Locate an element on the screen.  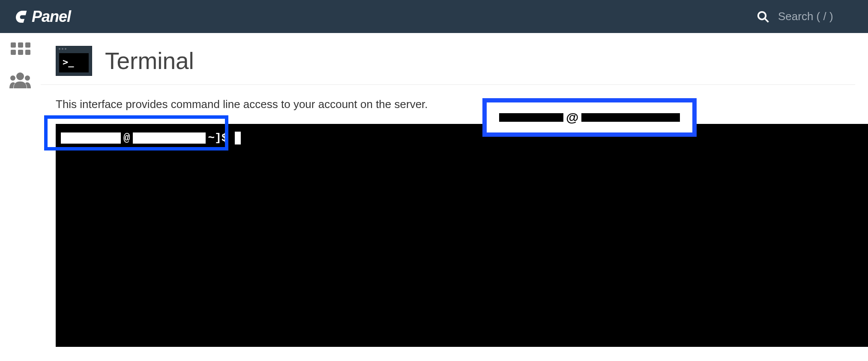
top-header: Panel is located at coordinates (434, 16).